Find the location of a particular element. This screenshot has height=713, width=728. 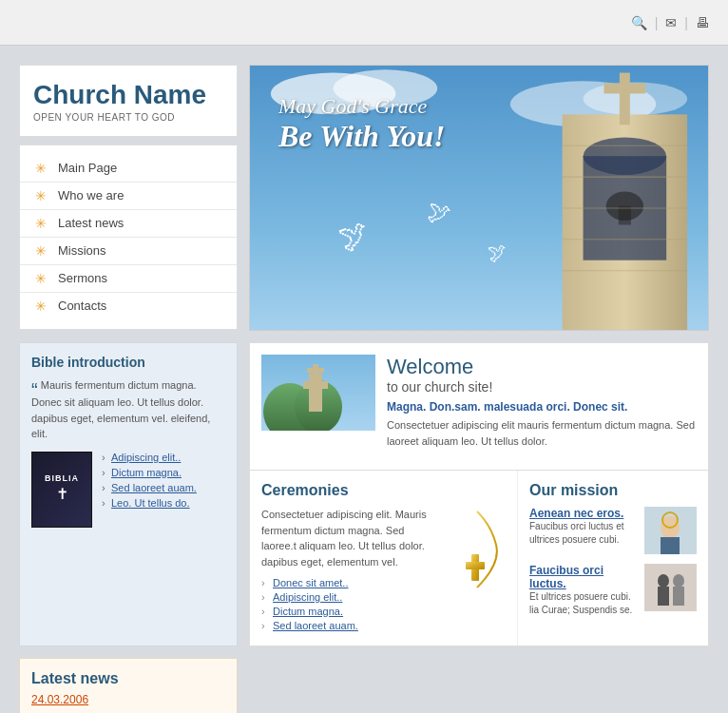

mission-heading: Our mission is located at coordinates (613, 491).